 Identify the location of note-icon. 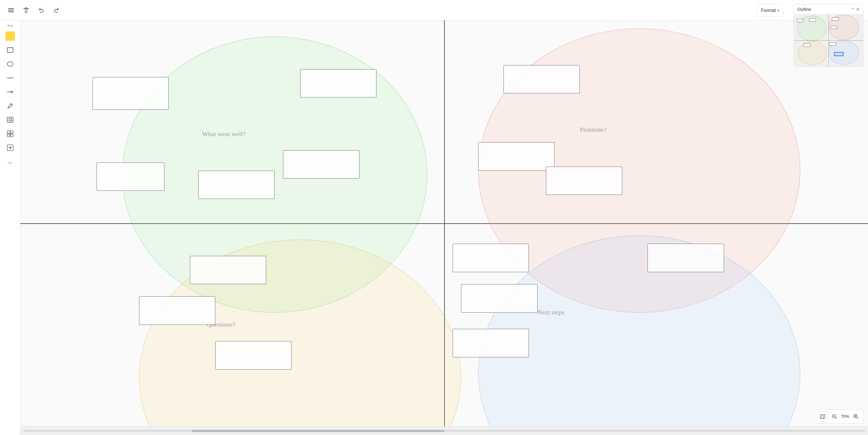
(10, 36).